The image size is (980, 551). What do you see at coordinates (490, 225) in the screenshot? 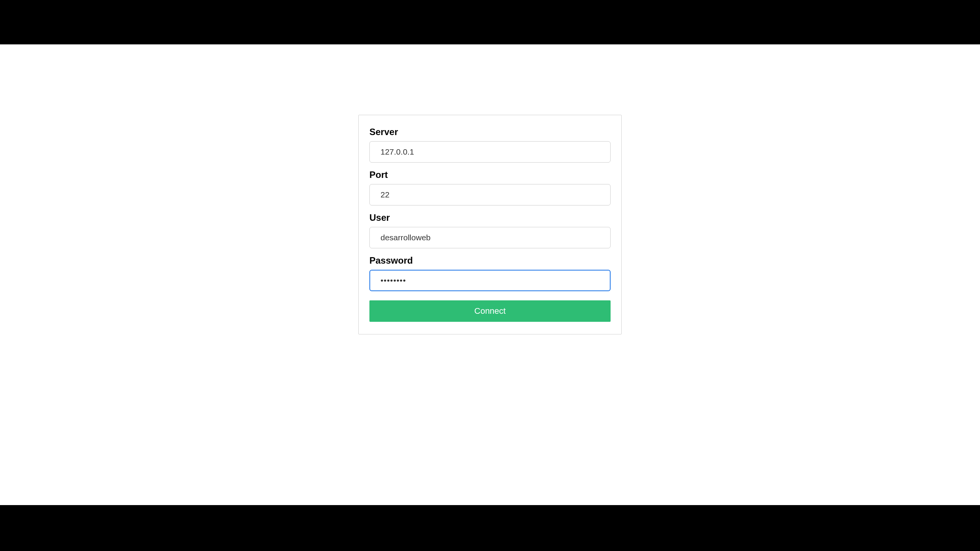
I see `connection-form-panel: Server Port User Password Connect` at bounding box center [490, 225].